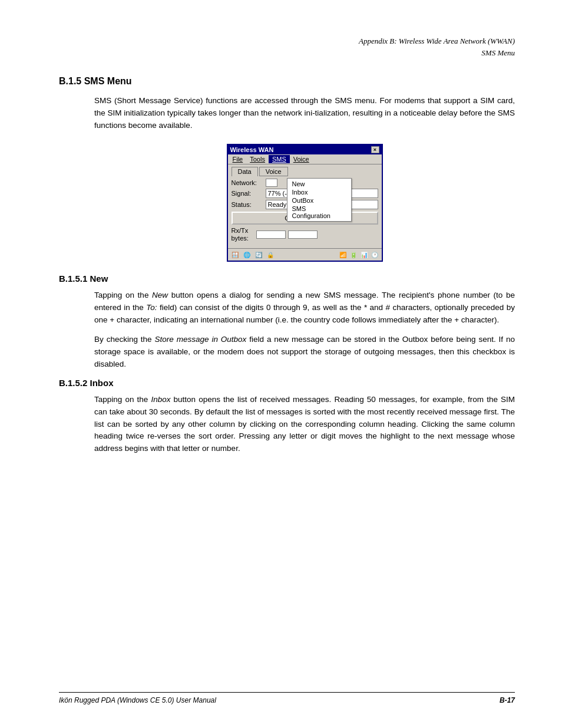 The width and height of the screenshot is (562, 728). What do you see at coordinates (247, 255) in the screenshot?
I see `globe-icon: 🌐` at bounding box center [247, 255].